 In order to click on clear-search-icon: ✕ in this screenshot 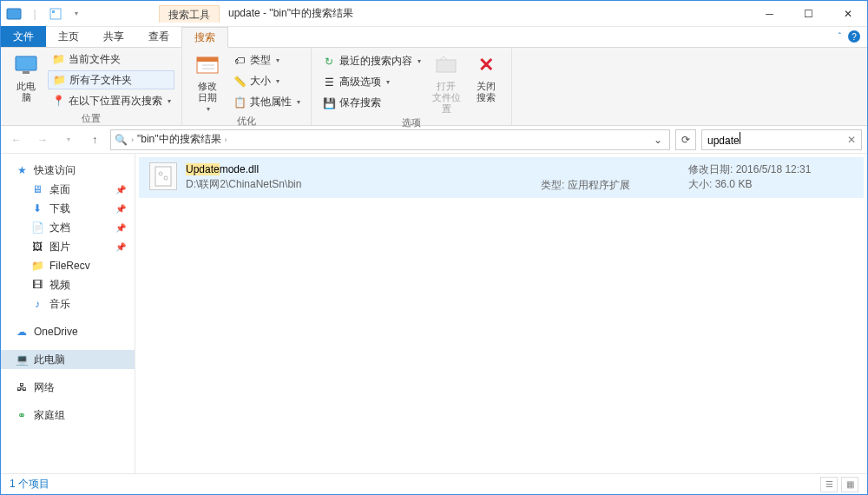, I will do `click(852, 140)`.